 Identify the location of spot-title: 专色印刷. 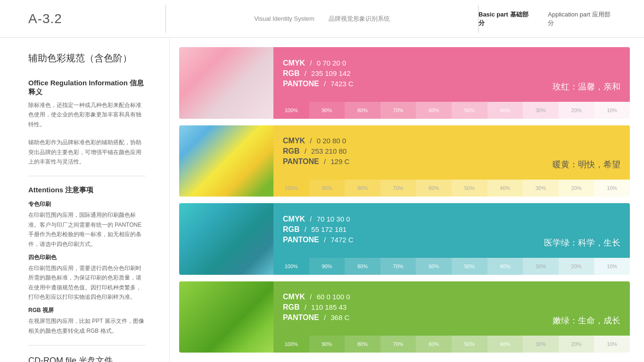
(87, 205).